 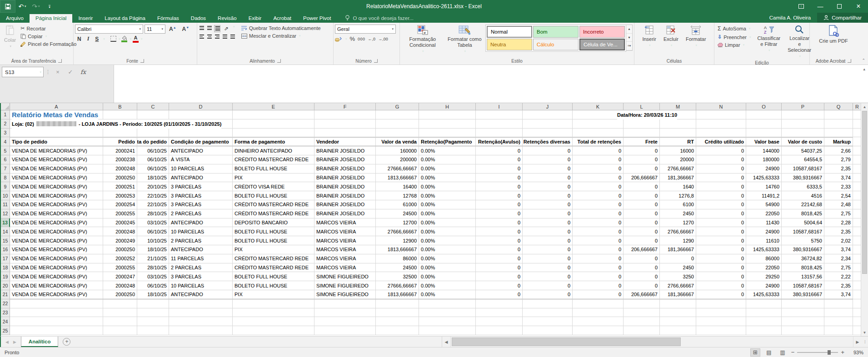 I want to click on cell-F17: MARCOS VIEIRA, so click(x=345, y=259).